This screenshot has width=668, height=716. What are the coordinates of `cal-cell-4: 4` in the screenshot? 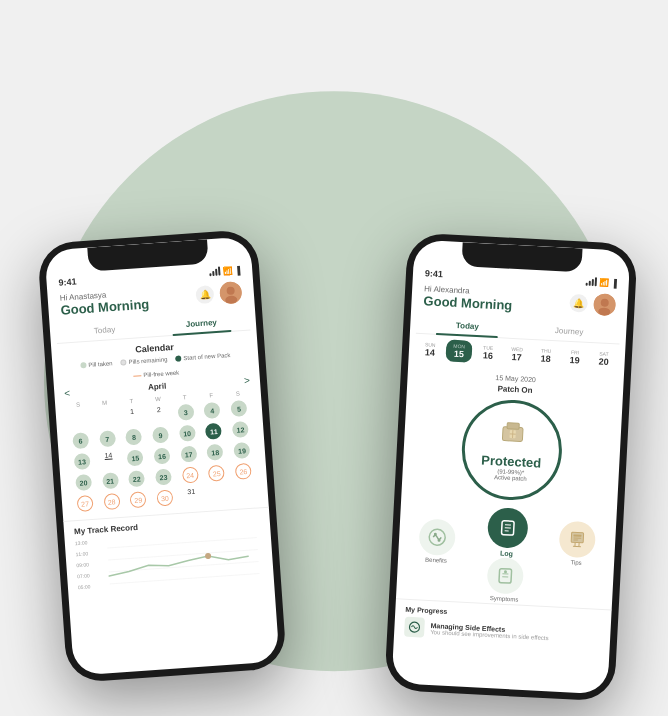 It's located at (212, 411).